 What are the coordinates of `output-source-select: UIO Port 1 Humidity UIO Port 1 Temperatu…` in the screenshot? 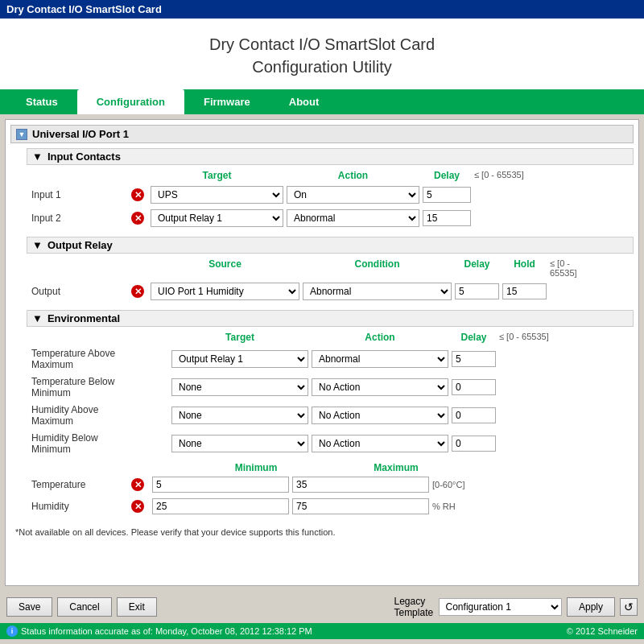 It's located at (225, 291).